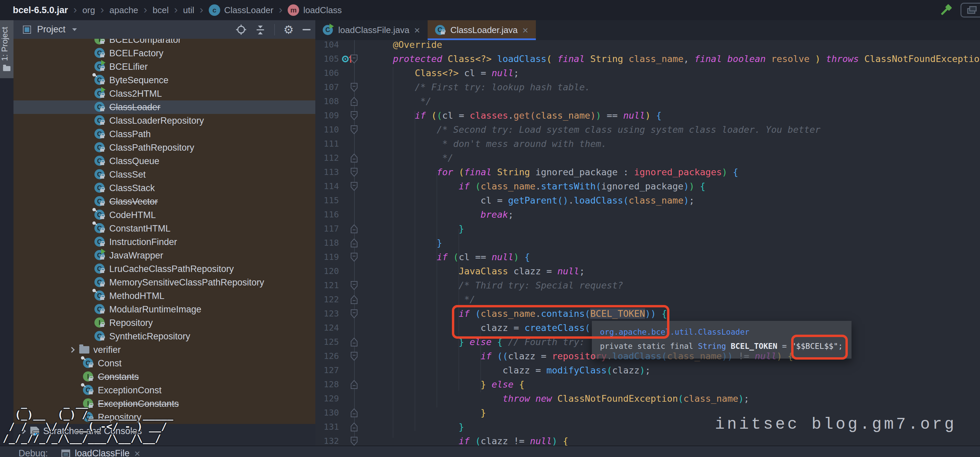 The height and width of the screenshot is (457, 980). What do you see at coordinates (648, 201) in the screenshot?
I see `code-line-115: 115 cl = getParent().loadClass(class_nam…` at bounding box center [648, 201].